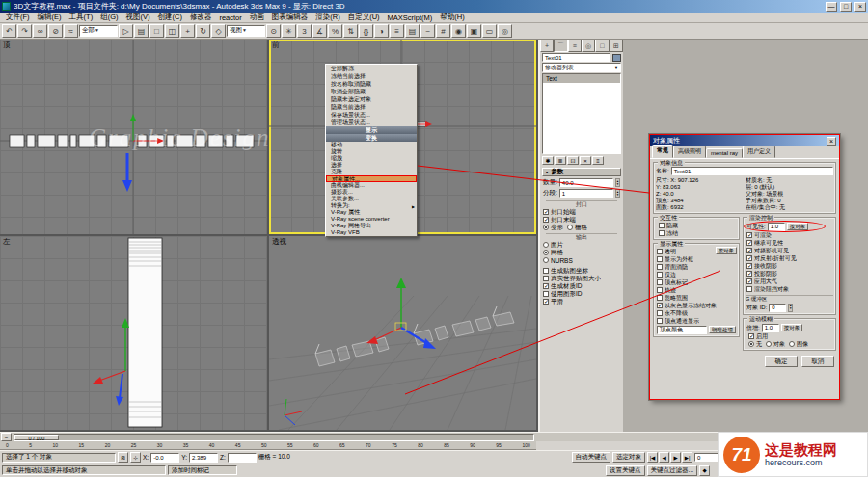 The height and width of the screenshot is (477, 868). I want to click on display-by-object-button: 按对象, so click(727, 251).